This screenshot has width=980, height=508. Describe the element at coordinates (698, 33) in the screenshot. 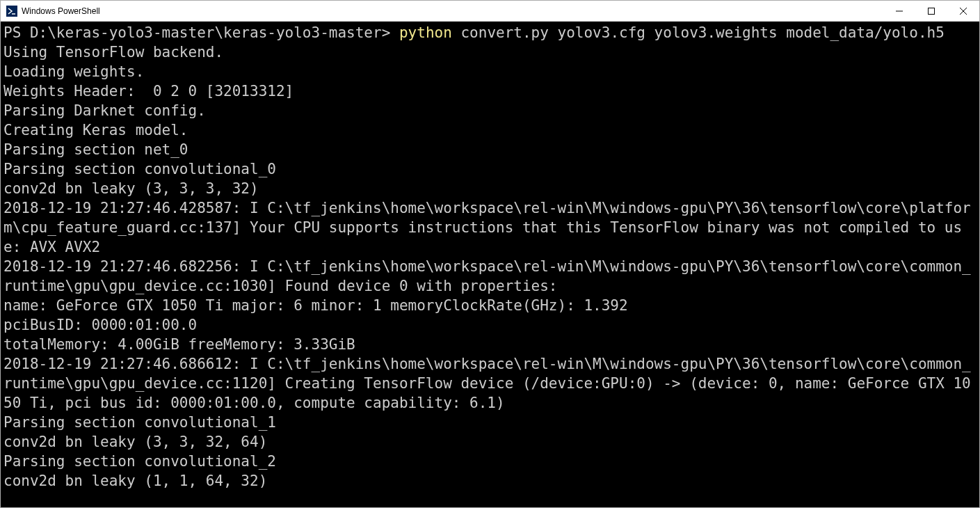

I see `command-args: convert.py yolov3.cfg yolov3.weights mod…` at that location.